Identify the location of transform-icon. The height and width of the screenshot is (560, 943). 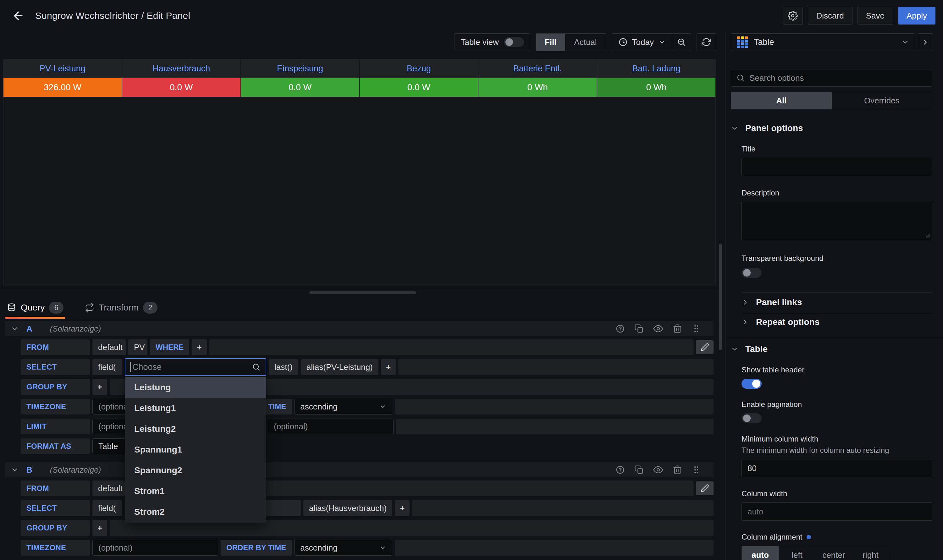
(90, 308).